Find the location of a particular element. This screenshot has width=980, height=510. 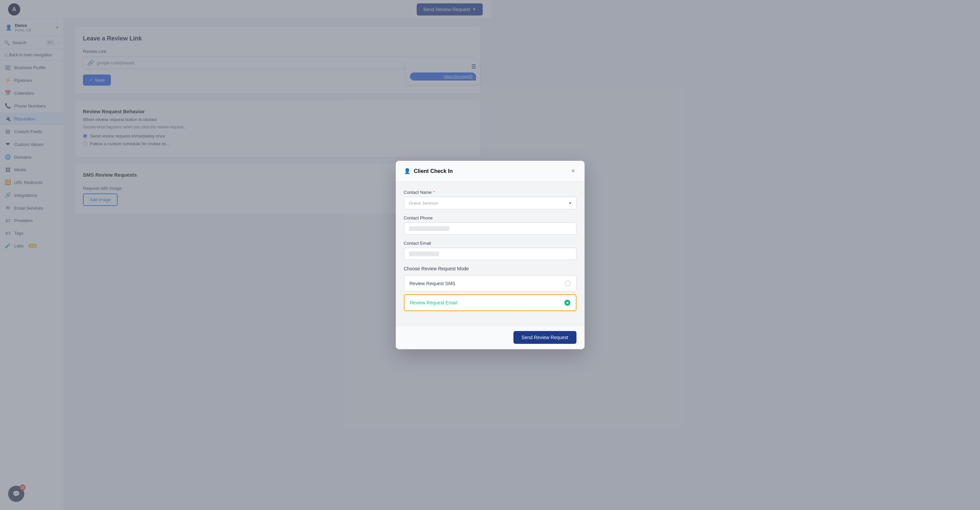

contact-email-label: Contact Email is located at coordinates (447, 243).